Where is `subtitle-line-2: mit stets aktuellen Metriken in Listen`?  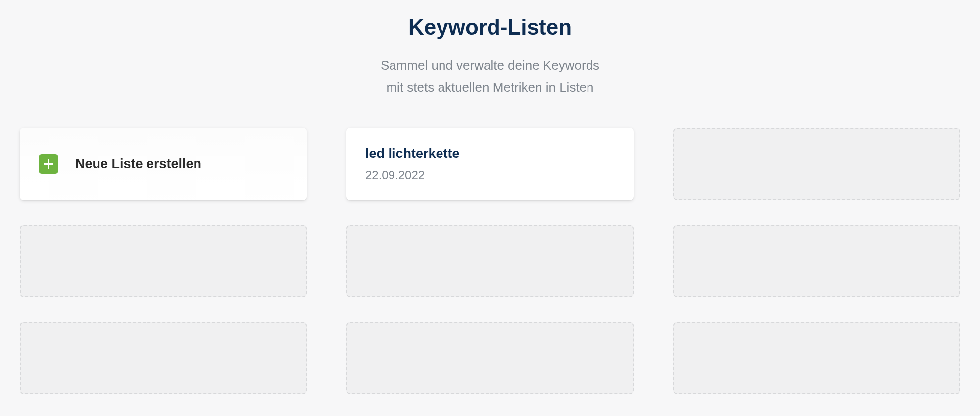
subtitle-line-2: mit stets aktuellen Metriken in Listen is located at coordinates (490, 87).